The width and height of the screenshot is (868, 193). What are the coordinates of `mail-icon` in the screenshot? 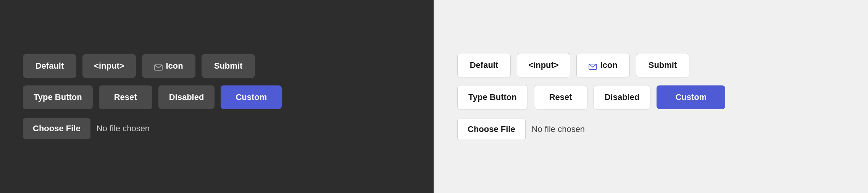 It's located at (158, 66).